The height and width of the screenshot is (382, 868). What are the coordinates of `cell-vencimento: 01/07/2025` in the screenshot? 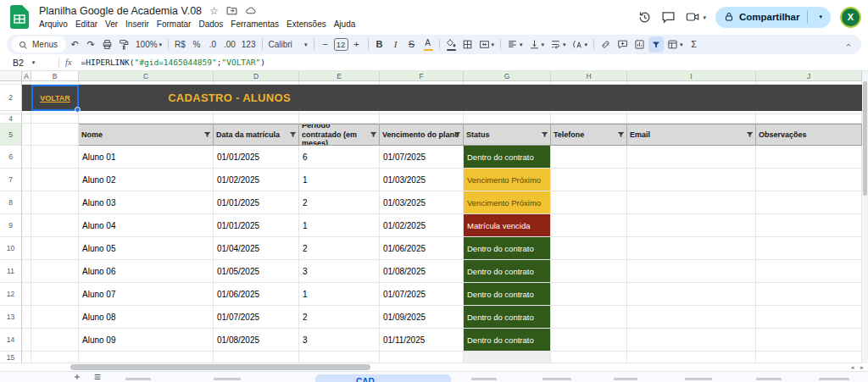 It's located at (422, 295).